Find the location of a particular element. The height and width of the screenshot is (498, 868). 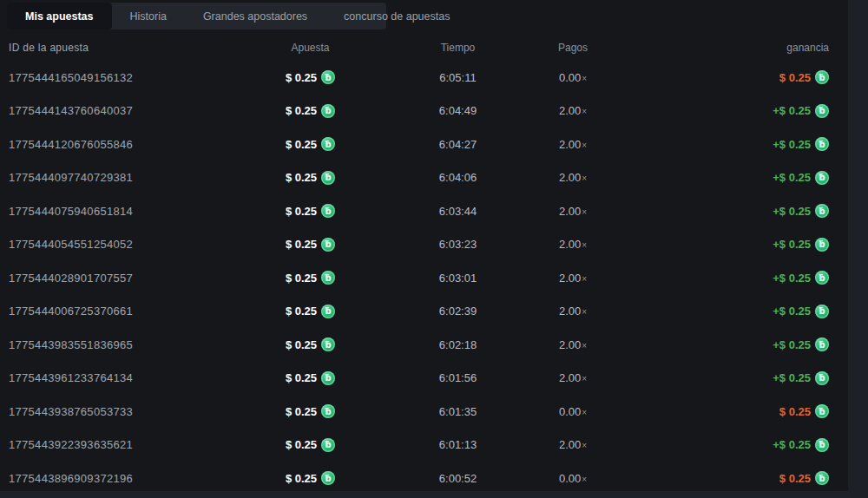

bet-id: 1775444097740729381 is located at coordinates (132, 177).